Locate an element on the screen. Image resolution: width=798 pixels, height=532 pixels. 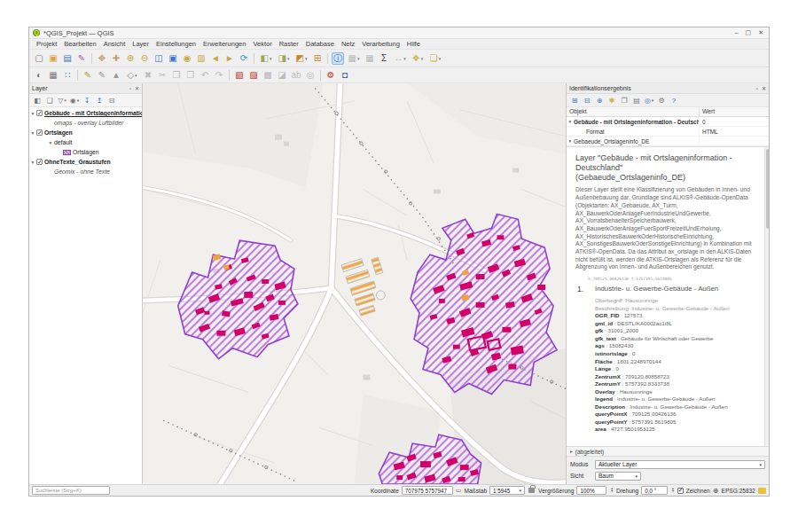
zoom-last-icon: ◄ is located at coordinates (215, 59).